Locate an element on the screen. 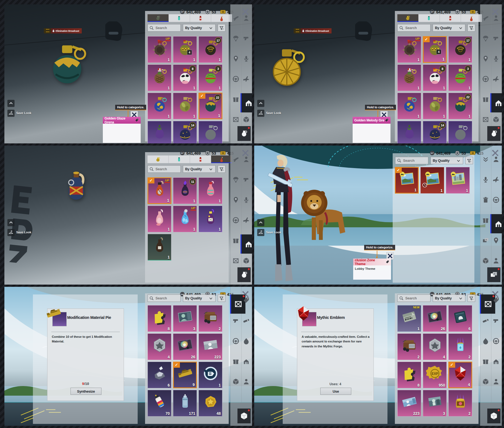 This screenshot has height=428, width=504. equipped-slot-photos is located at coordinates (494, 275).